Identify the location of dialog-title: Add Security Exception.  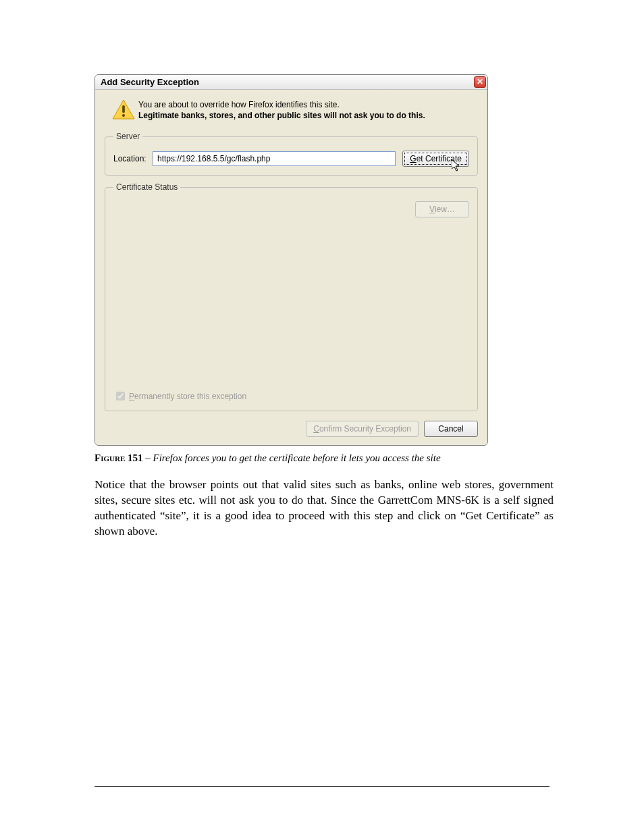
(288, 82).